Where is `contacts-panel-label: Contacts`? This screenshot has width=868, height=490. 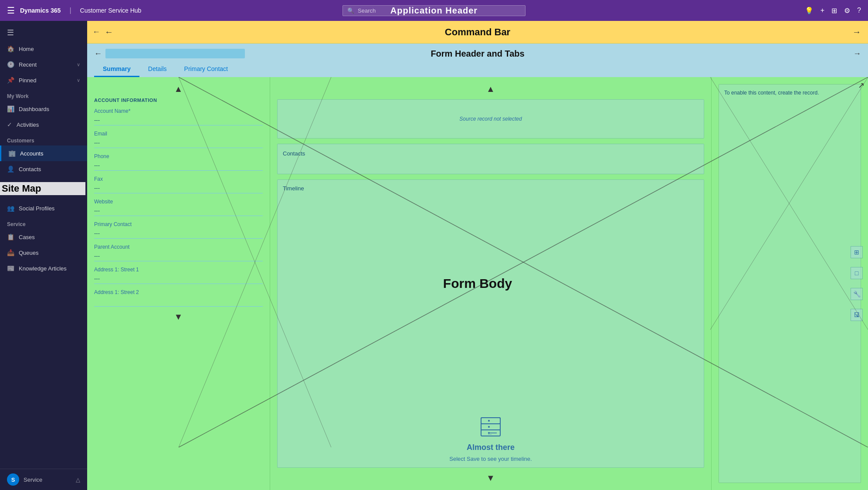
contacts-panel-label: Contacts is located at coordinates (294, 153).